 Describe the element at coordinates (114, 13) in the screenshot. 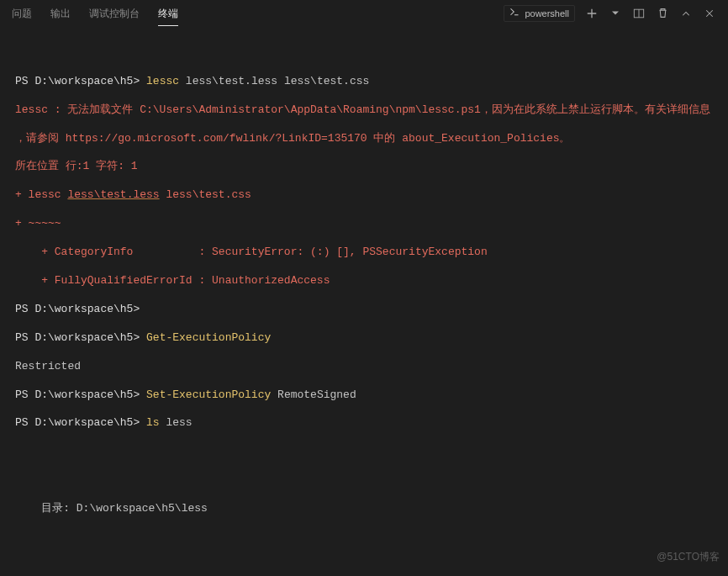

I see `tab-debug-console: 调试控制台` at that location.